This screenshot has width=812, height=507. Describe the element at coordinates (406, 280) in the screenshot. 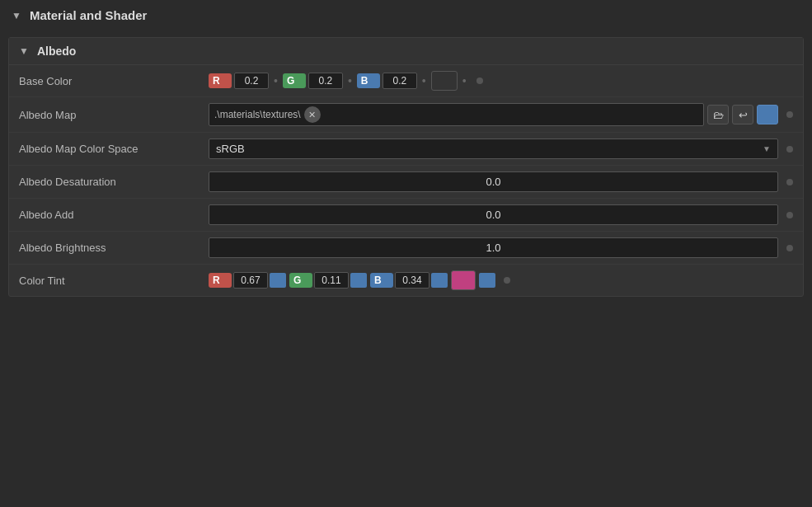

I see `color-tint-row: Color Tint R G B` at that location.